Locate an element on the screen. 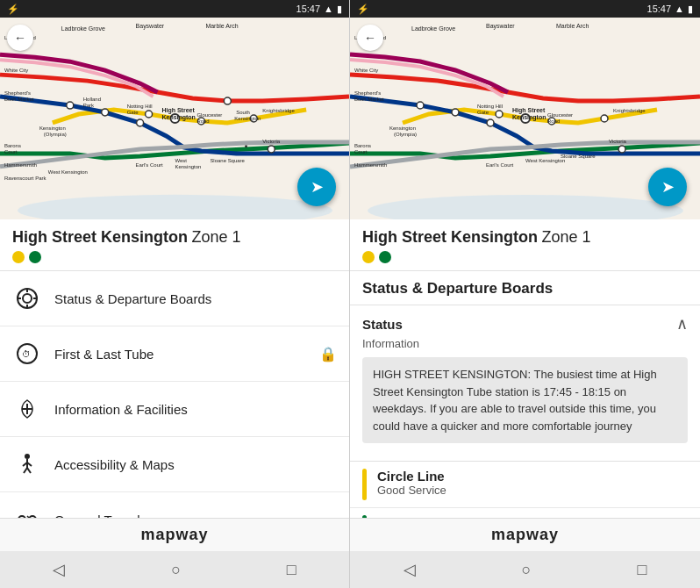  firstlast-label: First & Last Tube is located at coordinates (187, 355).